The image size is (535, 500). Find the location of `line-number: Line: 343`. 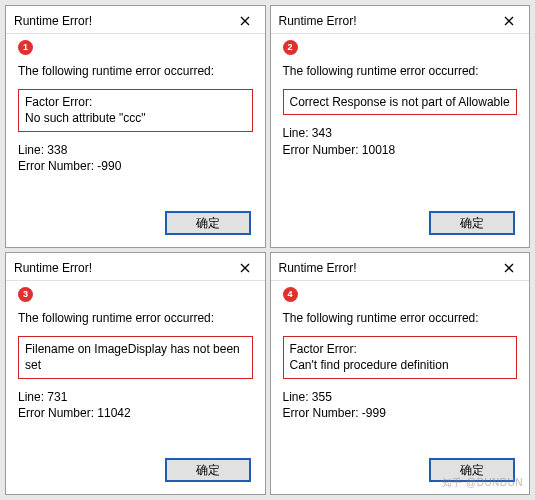

line-number: Line: 343 is located at coordinates (400, 134).